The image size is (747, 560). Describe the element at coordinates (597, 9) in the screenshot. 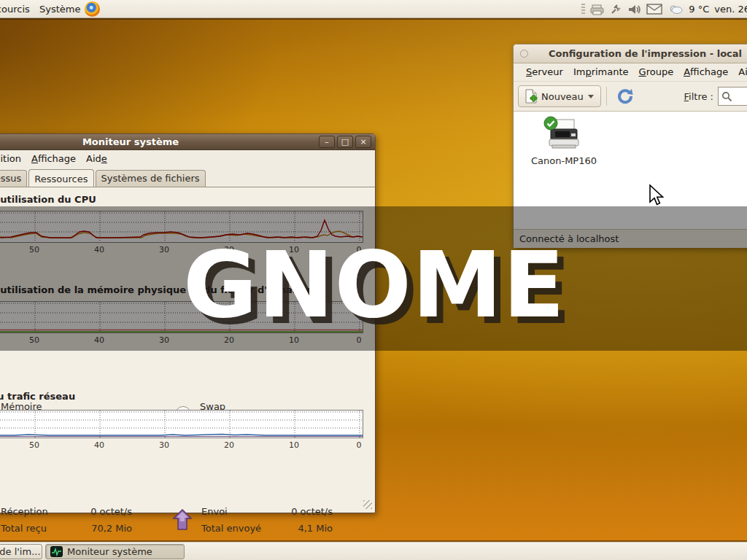

I see `printer-tray-icon` at that location.